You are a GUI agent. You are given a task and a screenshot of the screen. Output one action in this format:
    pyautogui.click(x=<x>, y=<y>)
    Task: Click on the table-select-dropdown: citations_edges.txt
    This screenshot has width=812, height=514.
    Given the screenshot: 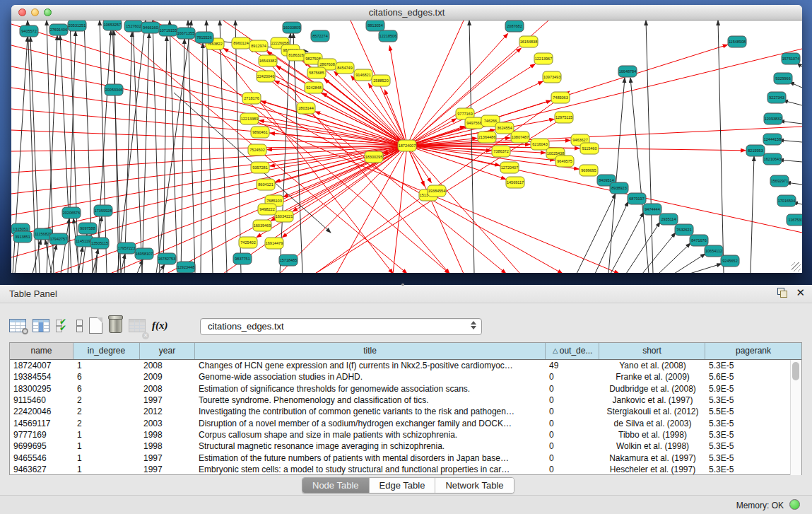 What is the action you would take?
    pyautogui.click(x=341, y=327)
    